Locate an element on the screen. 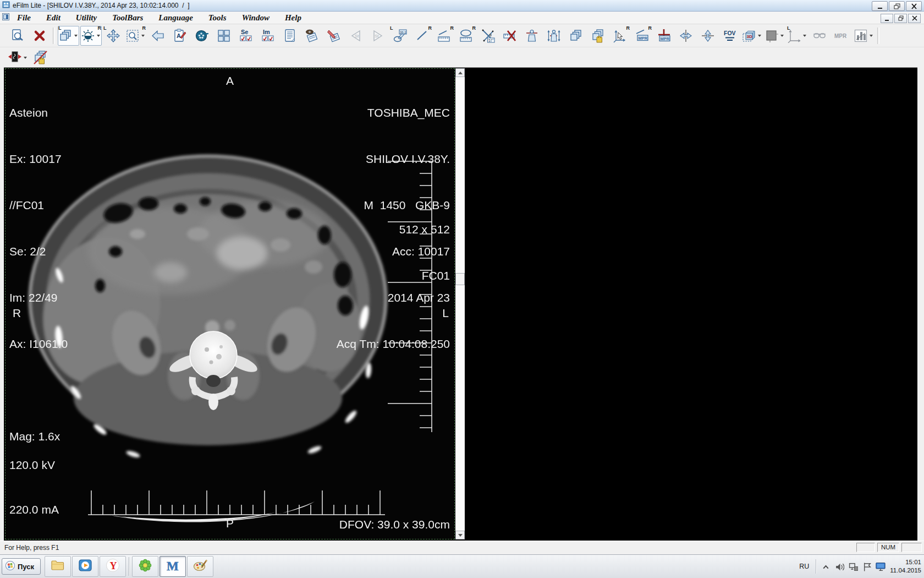 This screenshot has height=578, width=924. toolbar-volume-3d-button: 3D is located at coordinates (752, 36).